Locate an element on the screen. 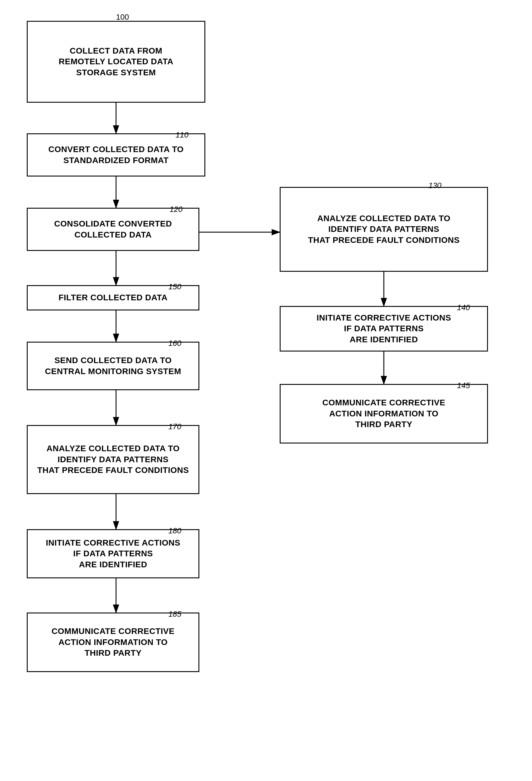  label-110: 110 is located at coordinates (182, 135).